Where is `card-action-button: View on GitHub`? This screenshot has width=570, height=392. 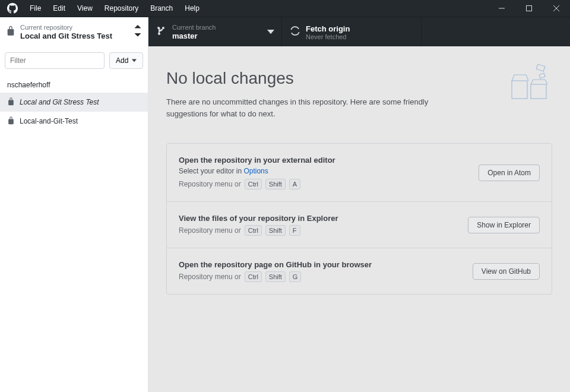 card-action-button: View on GitHub is located at coordinates (506, 271).